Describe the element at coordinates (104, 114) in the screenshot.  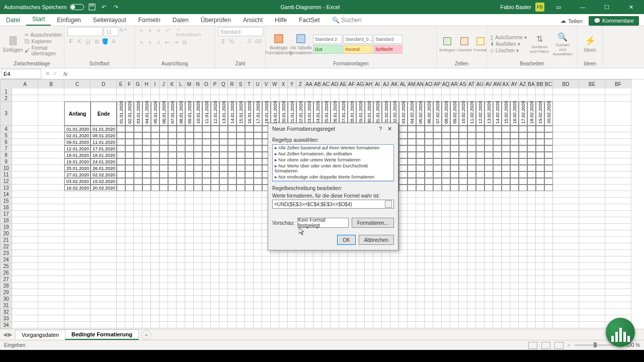
I see `cell: Ende` at that location.